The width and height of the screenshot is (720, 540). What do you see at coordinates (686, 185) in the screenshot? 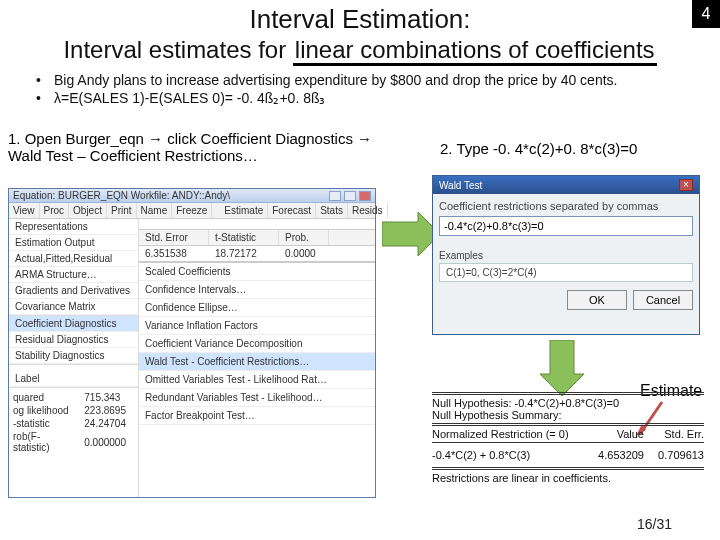
I see `close-icon: ×` at bounding box center [686, 185].